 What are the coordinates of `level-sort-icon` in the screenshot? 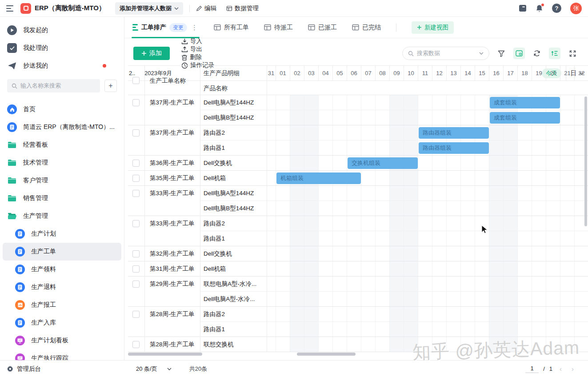 It's located at (555, 53).